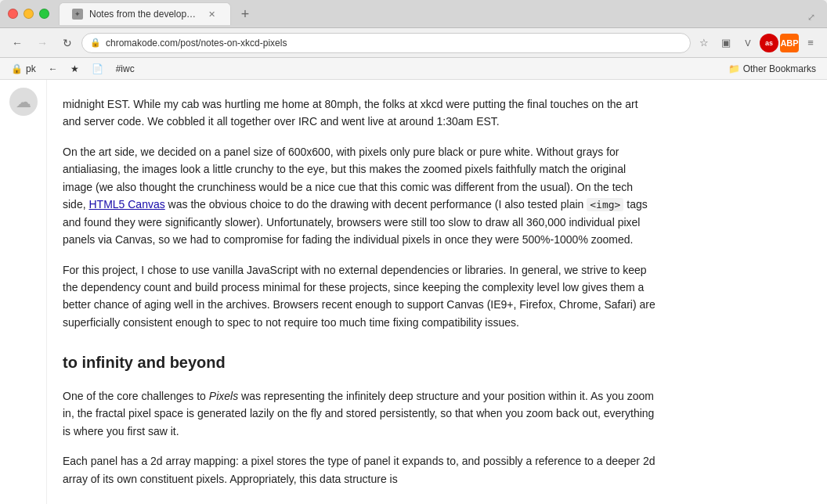 This screenshot has width=827, height=504. What do you see at coordinates (360, 297) in the screenshot?
I see `para-vanilla-js: For this project, I chose to use vanilla…` at bounding box center [360, 297].